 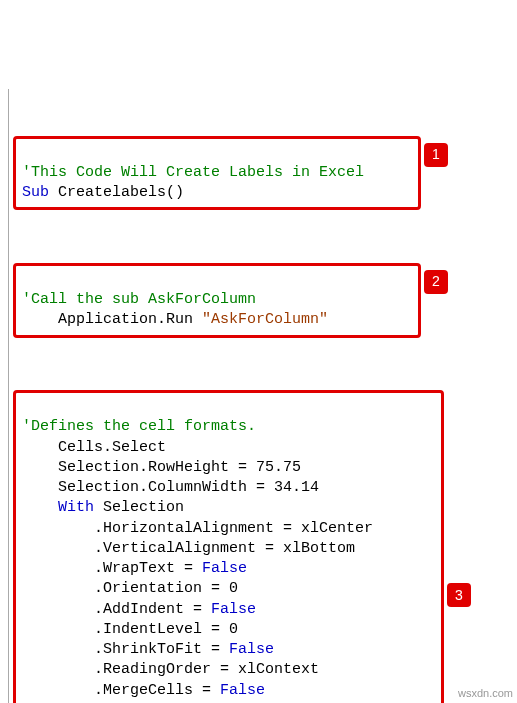 What do you see at coordinates (36, 192) in the screenshot?
I see `code-keyword: Sub` at bounding box center [36, 192].